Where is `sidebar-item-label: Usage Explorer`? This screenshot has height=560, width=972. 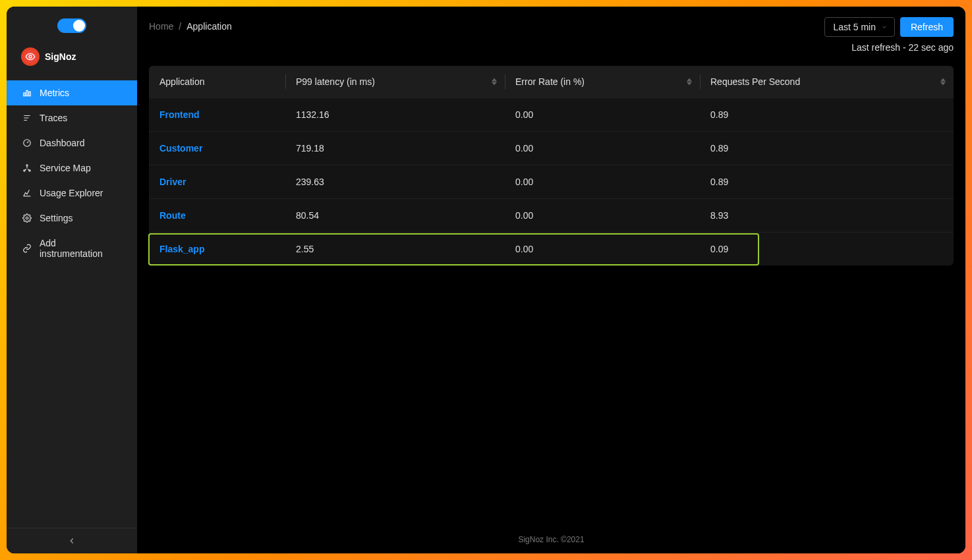
sidebar-item-label: Usage Explorer is located at coordinates (71, 193).